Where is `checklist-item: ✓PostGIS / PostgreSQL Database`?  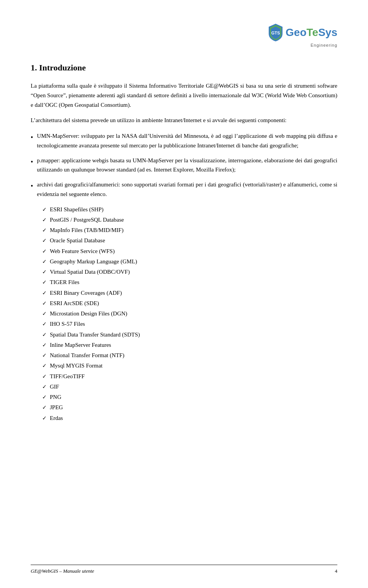
checklist-item: ✓PostGIS / PostgreSQL Database is located at coordinates (190, 220).